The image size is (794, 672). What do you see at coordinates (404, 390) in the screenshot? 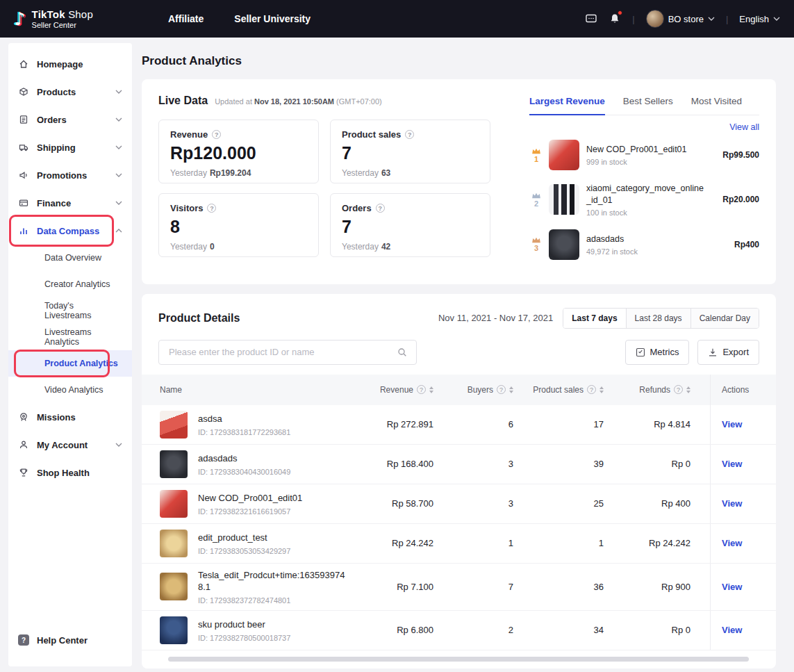
I see `header-revenue: Revenue?` at bounding box center [404, 390].